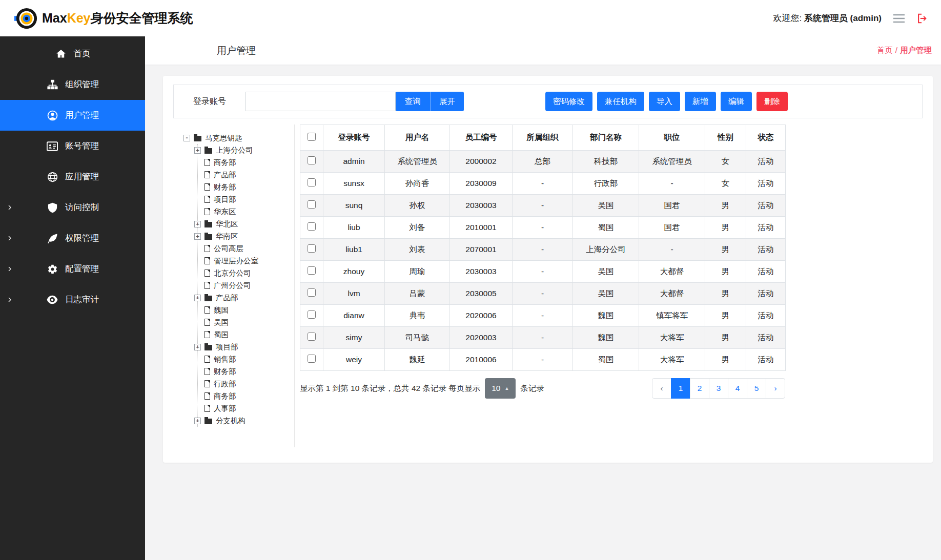  What do you see at coordinates (413, 101) in the screenshot?
I see `query-button: 查询` at bounding box center [413, 101].